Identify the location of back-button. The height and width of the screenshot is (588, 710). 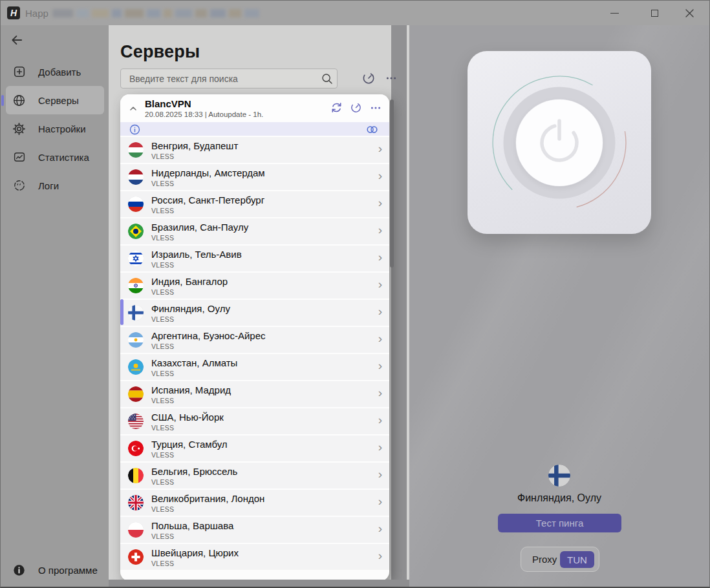
(19, 41).